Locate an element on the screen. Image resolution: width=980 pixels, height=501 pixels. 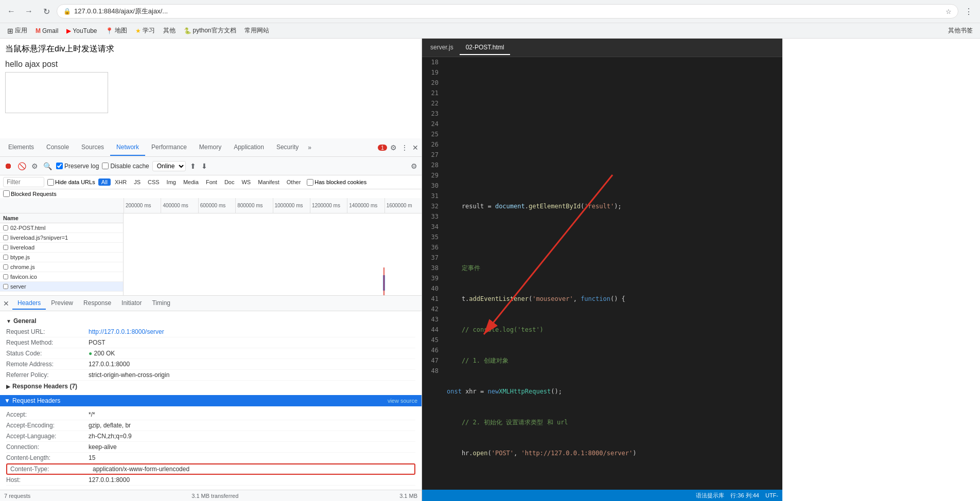
detail-tab-timing: Timing is located at coordinates (161, 303).